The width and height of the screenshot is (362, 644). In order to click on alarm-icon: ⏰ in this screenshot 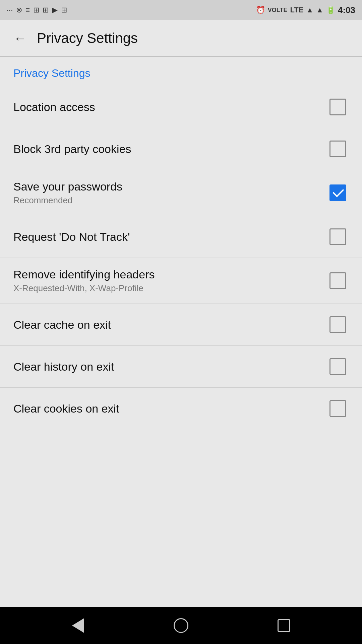, I will do `click(261, 10)`.